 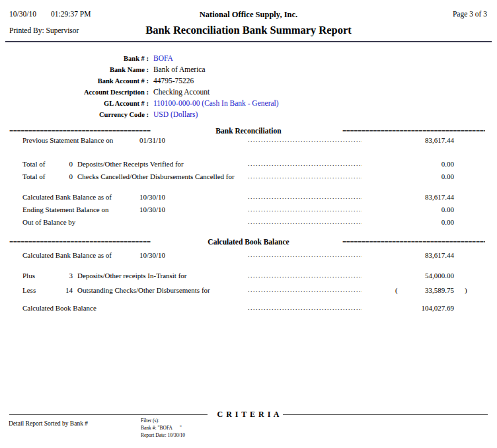 I want to click on page-number: Page 3 of 3, so click(x=470, y=14).